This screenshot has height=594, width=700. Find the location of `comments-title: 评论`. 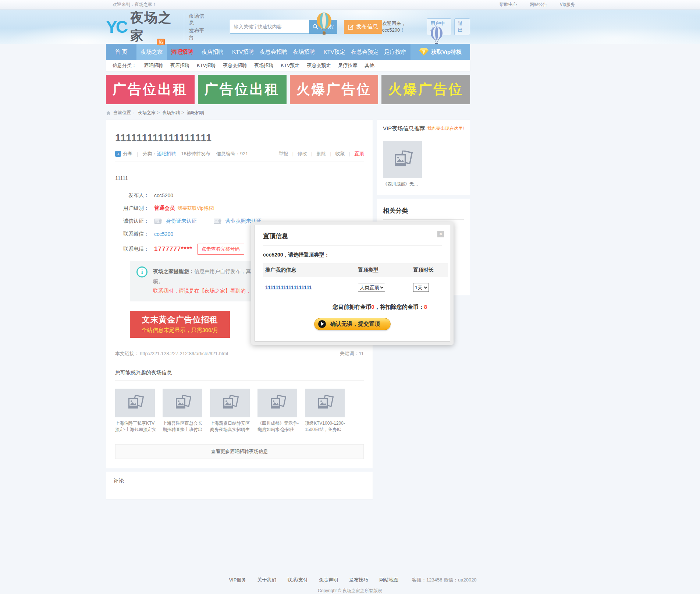

comments-title: 评论 is located at coordinates (239, 481).